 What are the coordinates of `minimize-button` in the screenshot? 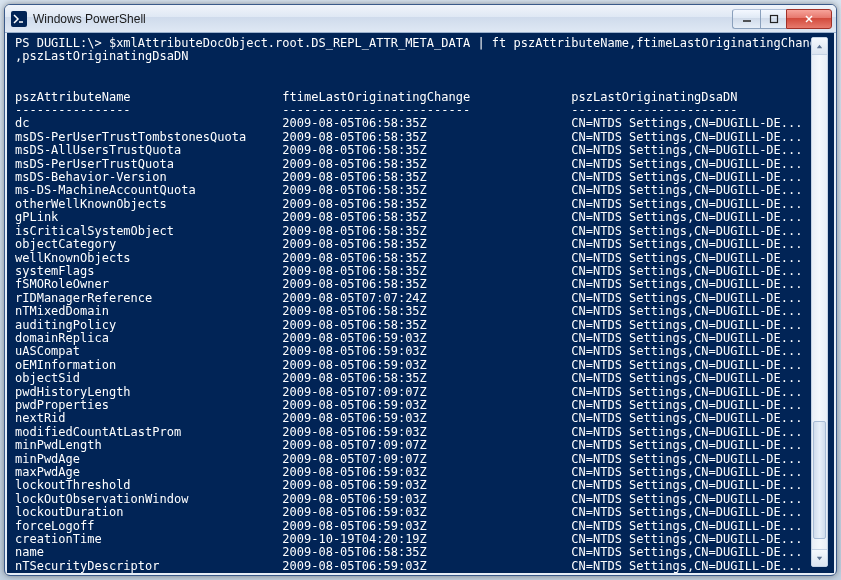 It's located at (746, 19).